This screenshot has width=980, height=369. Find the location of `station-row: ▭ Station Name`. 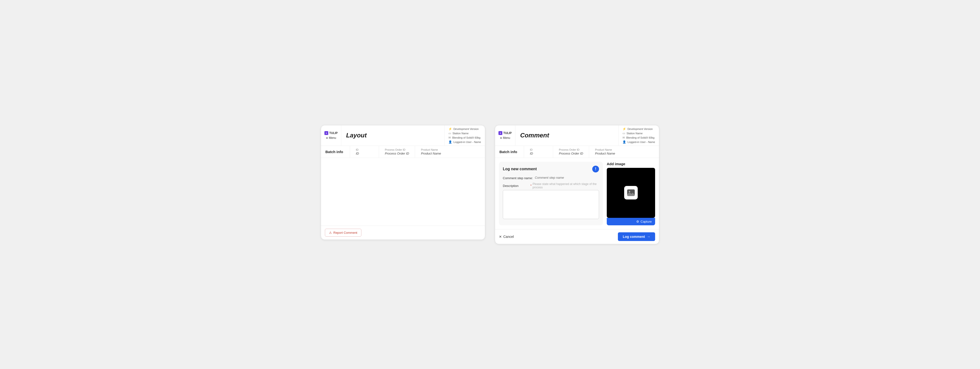

station-row: ▭ Station Name is located at coordinates (465, 133).